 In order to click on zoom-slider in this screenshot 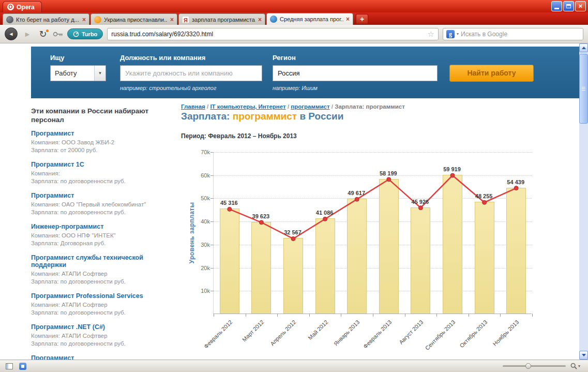, I will do `click(534, 366)`.